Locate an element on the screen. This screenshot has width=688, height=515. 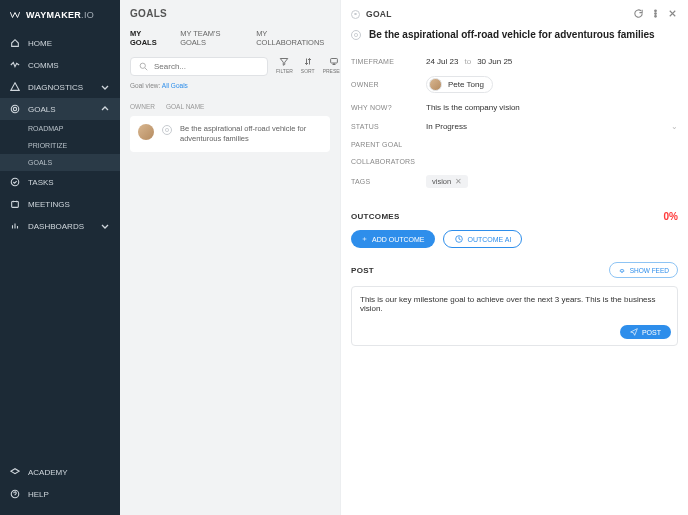
logo: WAYMAKER.IO is located at coordinates (60, 20).